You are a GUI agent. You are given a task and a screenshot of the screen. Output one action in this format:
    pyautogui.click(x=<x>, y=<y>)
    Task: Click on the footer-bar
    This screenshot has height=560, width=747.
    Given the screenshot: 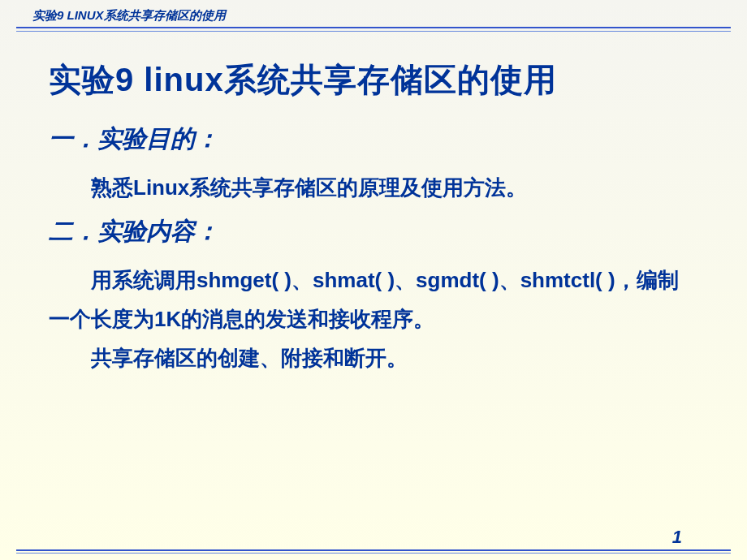 What is the action you would take?
    pyautogui.click(x=374, y=552)
    